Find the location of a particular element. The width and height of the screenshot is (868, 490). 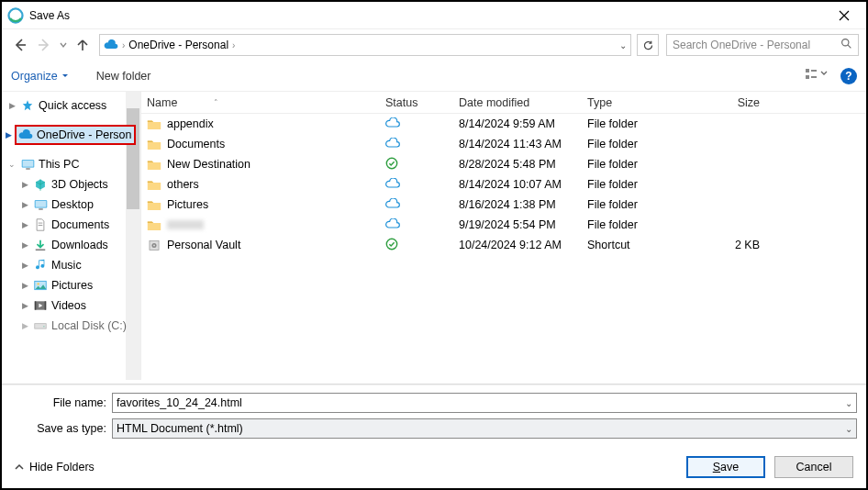

address-dropdown: ⌄ is located at coordinates (623, 46).